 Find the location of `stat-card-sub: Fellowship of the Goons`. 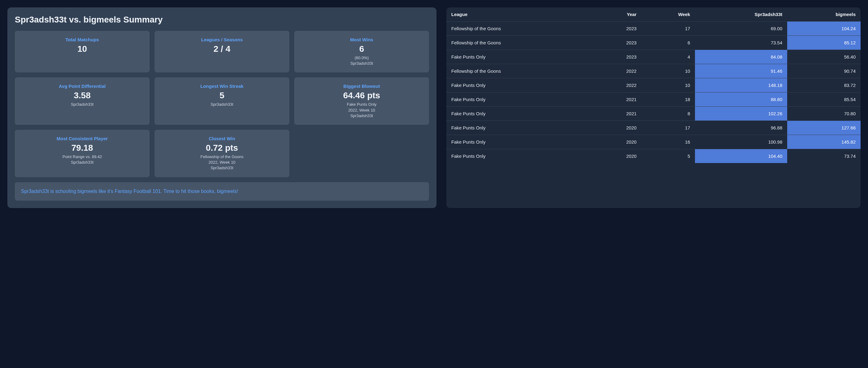

stat-card-sub: Fellowship of the Goons is located at coordinates (222, 157).